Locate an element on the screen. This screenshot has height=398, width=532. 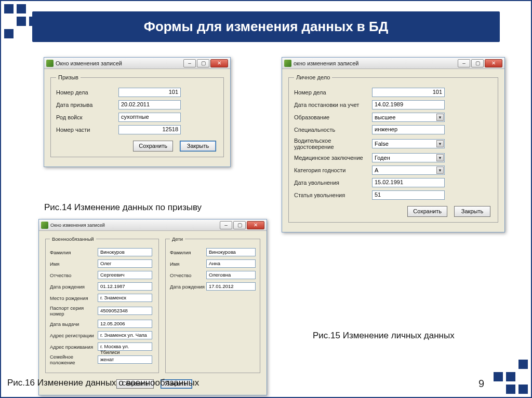
input-article: 51 is located at coordinates (408, 195).